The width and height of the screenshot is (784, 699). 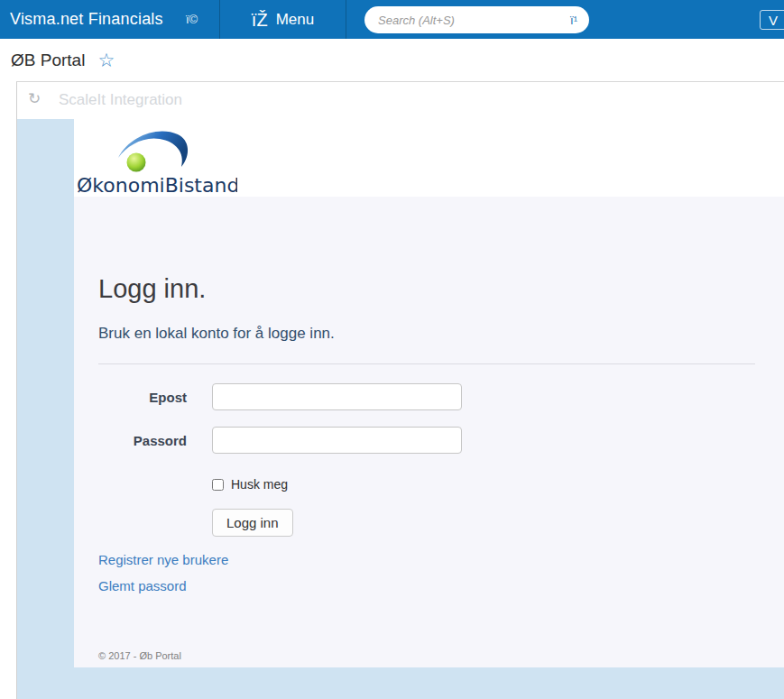 I want to click on logo-ball-icon, so click(x=137, y=162).